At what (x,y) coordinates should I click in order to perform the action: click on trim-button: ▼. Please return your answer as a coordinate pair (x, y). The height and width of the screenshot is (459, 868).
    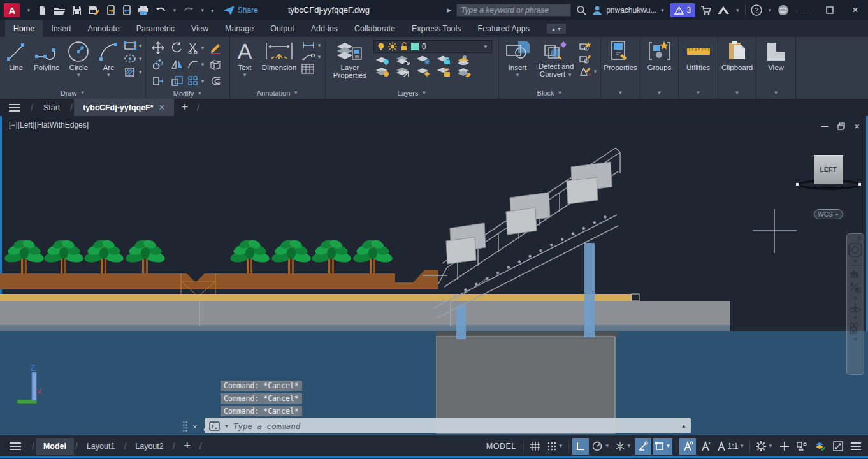
    Looking at the image, I should click on (196, 48).